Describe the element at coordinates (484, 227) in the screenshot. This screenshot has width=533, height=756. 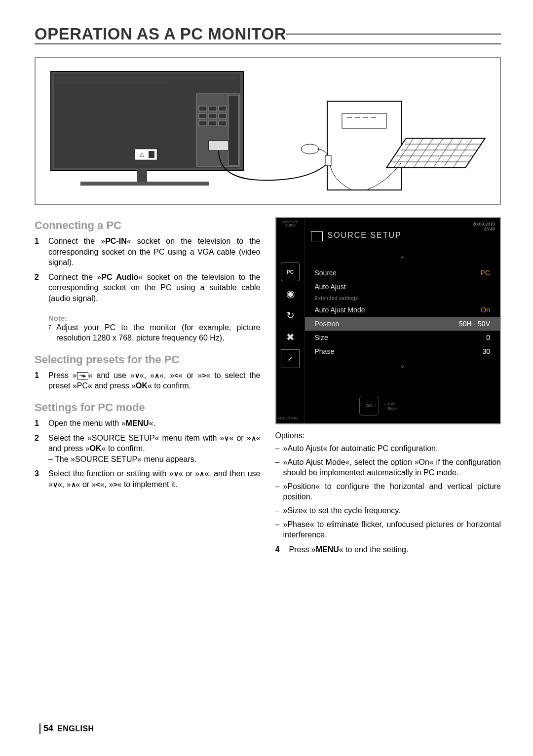
I see `osd-datetime: 20.09.2010 15:46` at that location.